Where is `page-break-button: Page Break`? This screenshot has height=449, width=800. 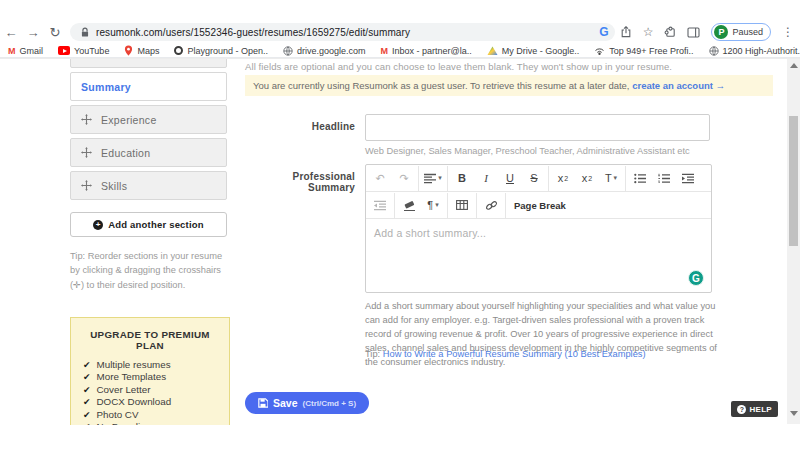 page-break-button: Page Break is located at coordinates (540, 206).